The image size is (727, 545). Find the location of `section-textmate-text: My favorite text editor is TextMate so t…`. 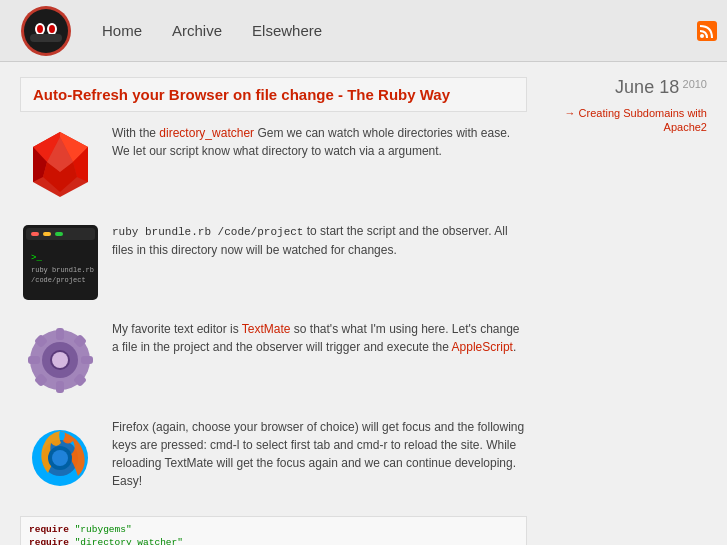

section-textmate-text: My favorite text editor is TextMate so t… is located at coordinates (320, 338).